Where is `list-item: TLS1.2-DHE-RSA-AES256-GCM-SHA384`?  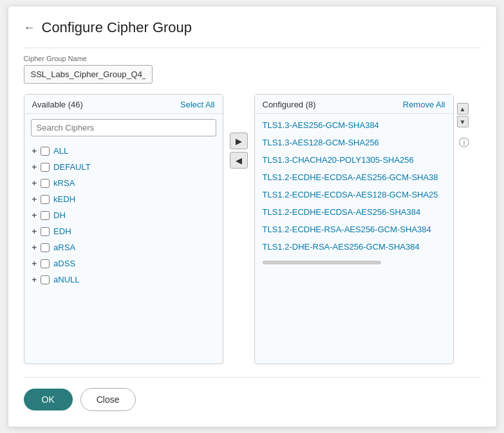 list-item: TLS1.2-DHE-RSA-AES256-GCM-SHA384 is located at coordinates (354, 247).